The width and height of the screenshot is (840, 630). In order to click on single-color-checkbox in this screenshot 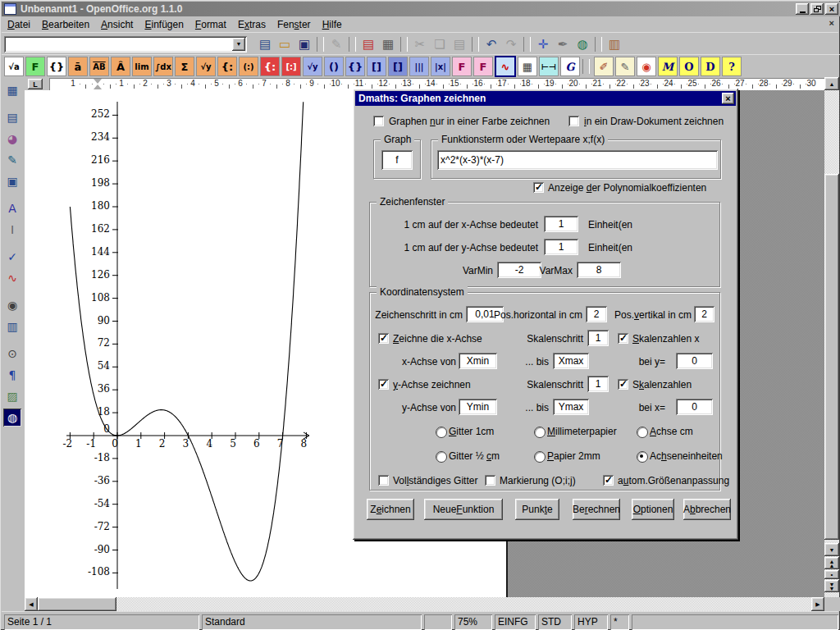, I will do `click(379, 121)`.